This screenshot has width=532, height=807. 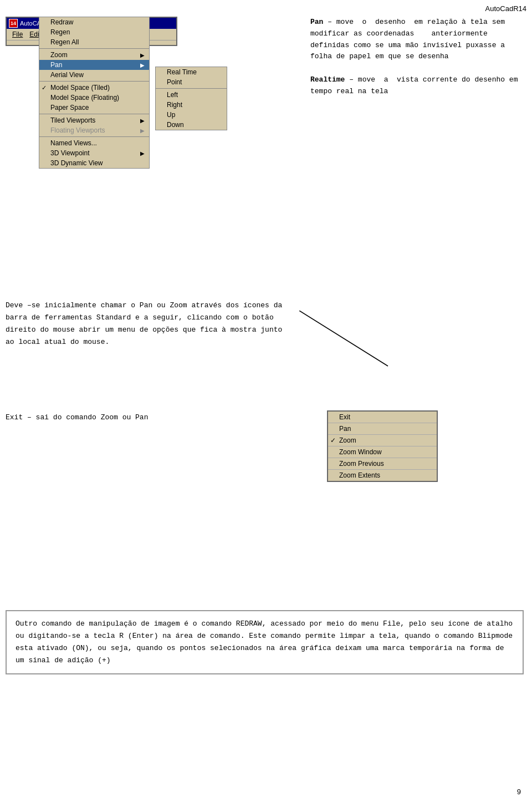 I want to click on exit-item-pan: Pan, so click(x=382, y=429).